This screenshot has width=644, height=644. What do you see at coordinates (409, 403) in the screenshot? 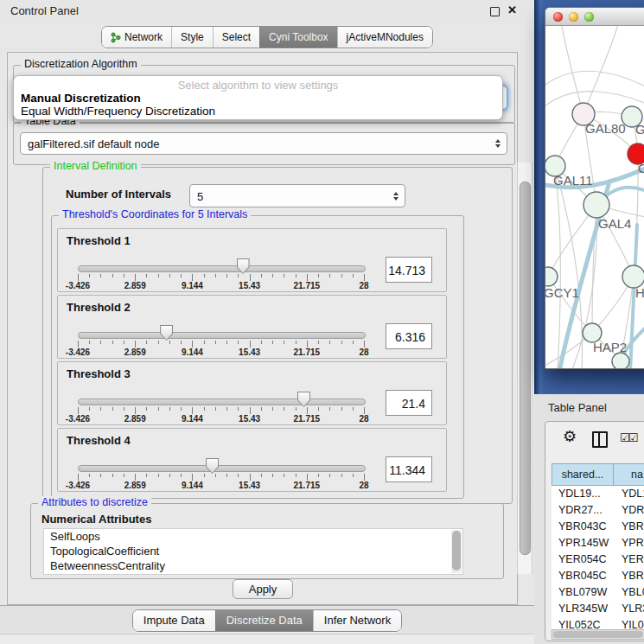
I see `threshold-value-field: 21.4` at bounding box center [409, 403].